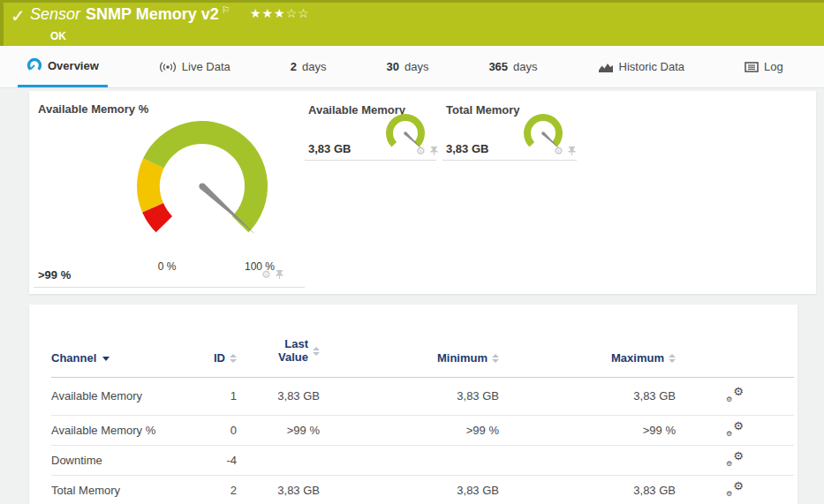 The width and height of the screenshot is (824, 504). Describe the element at coordinates (288, 351) in the screenshot. I see `column-label: Last Value` at that location.